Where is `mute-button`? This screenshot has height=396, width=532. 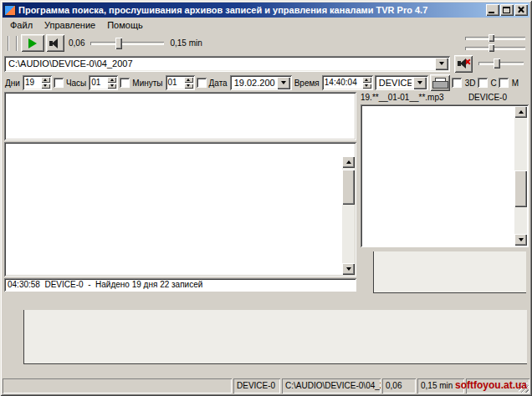
mute-button is located at coordinates (463, 63).